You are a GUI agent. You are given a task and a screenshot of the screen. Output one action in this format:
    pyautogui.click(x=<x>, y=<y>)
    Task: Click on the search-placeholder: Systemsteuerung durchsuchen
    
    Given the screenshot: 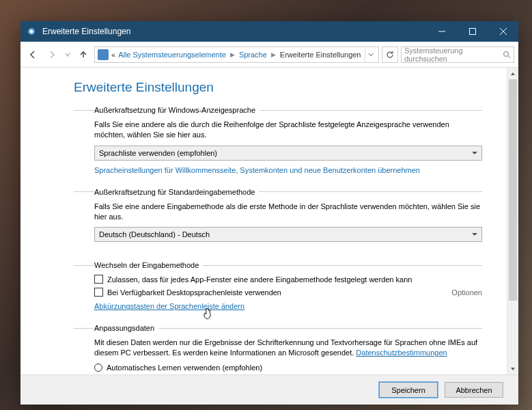 What is the action you would take?
    pyautogui.click(x=453, y=55)
    